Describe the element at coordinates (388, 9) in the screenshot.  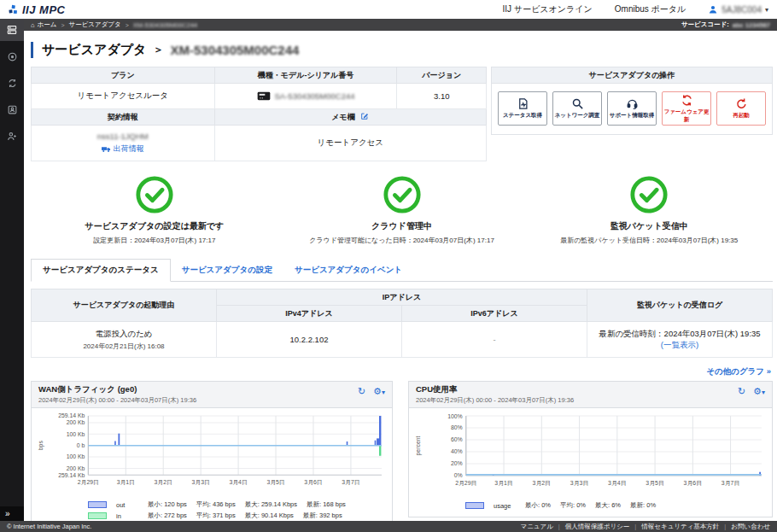
I see `top-header: IIJ MPC IIJ サービスオンライン Omnibus ポータル 5AJ8C…` at that location.